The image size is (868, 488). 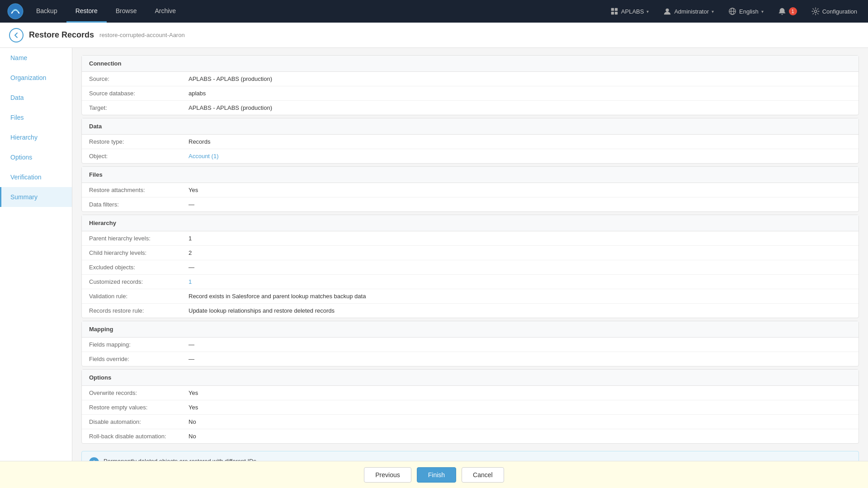 I want to click on validation-rule-value: Record exists in Salesforce and parent l…, so click(x=277, y=296).